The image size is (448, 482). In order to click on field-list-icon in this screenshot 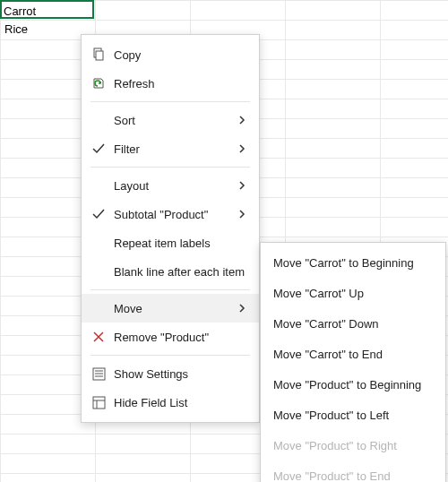, I will do `click(99, 402)`.